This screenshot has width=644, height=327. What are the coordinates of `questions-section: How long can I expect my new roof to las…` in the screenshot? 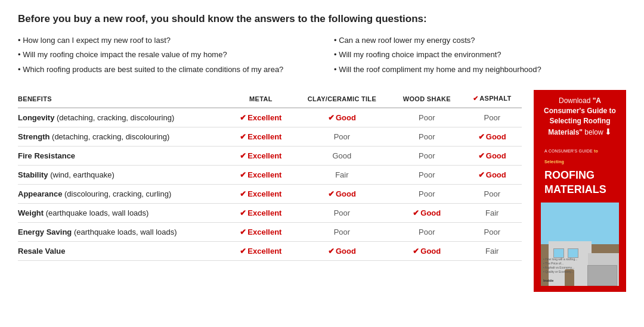 It's located at (322, 57).